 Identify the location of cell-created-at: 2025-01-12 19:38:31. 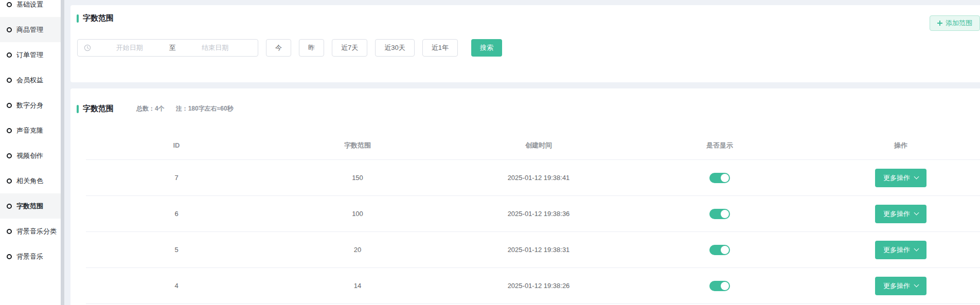
(539, 250).